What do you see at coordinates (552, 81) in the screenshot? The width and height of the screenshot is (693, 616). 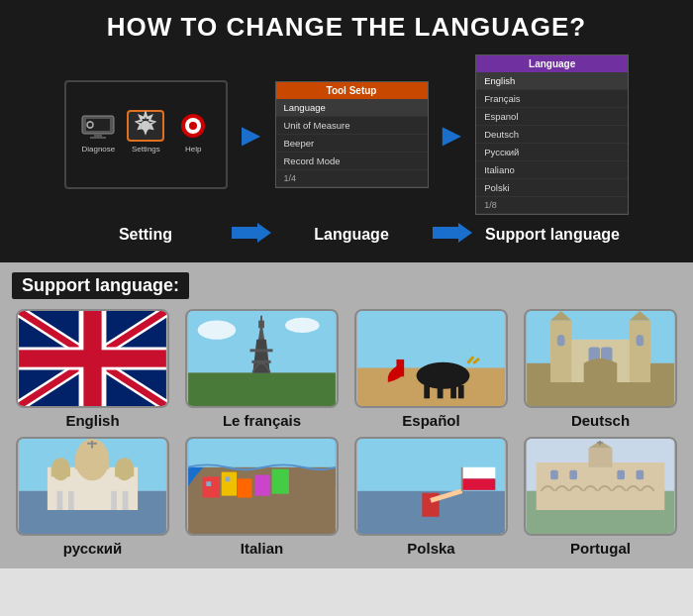 I see `lang-english: English` at bounding box center [552, 81].